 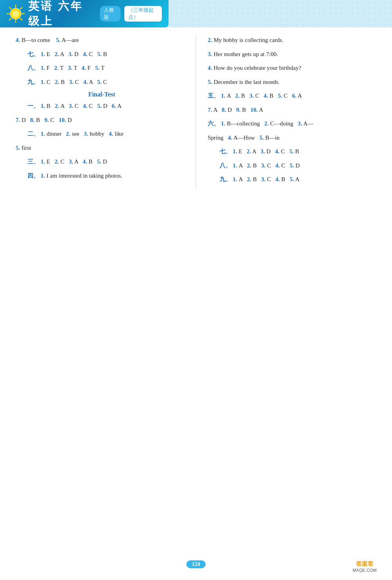 What do you see at coordinates (292, 124) in the screenshot?
I see `right-6: 六、 1. B—collecting 2. C—doing 3. A—` at bounding box center [292, 124].